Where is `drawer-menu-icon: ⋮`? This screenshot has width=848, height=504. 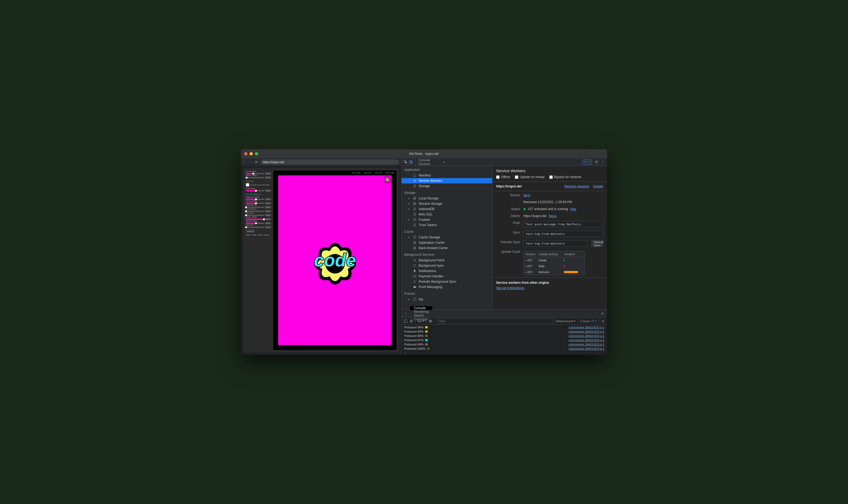 drawer-menu-icon: ⋮ is located at coordinates (406, 314).